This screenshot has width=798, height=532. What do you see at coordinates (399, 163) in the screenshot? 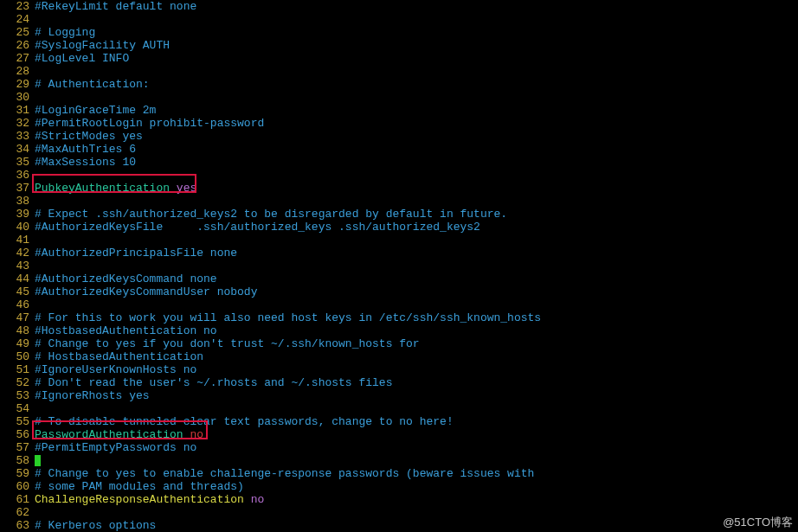
I see `code-line: 35#MaxSessions 10` at bounding box center [399, 163].